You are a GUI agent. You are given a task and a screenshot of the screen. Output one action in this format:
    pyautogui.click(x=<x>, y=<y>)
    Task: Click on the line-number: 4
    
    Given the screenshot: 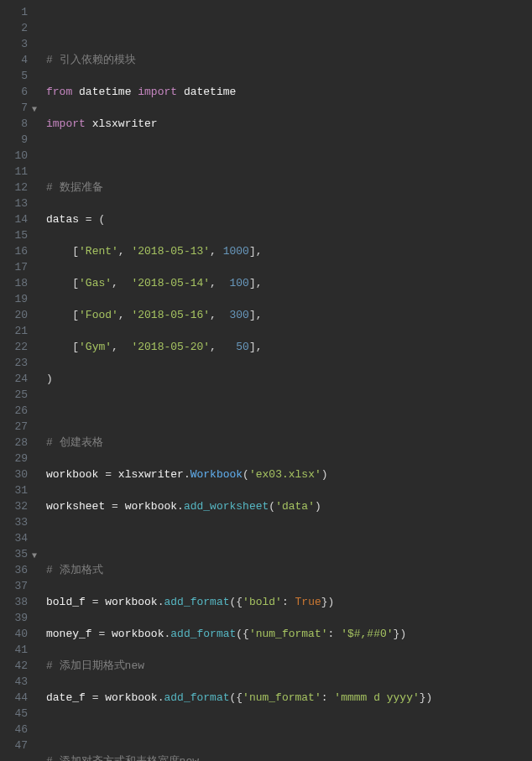 What is the action you would take?
    pyautogui.click(x=16, y=60)
    